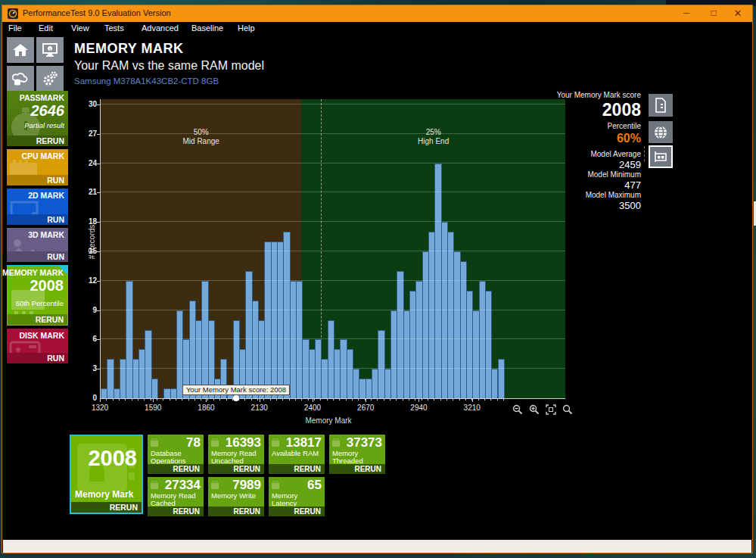 The width and height of the screenshot is (756, 558). I want to click on tile-note: 60th Percentile, so click(39, 303).